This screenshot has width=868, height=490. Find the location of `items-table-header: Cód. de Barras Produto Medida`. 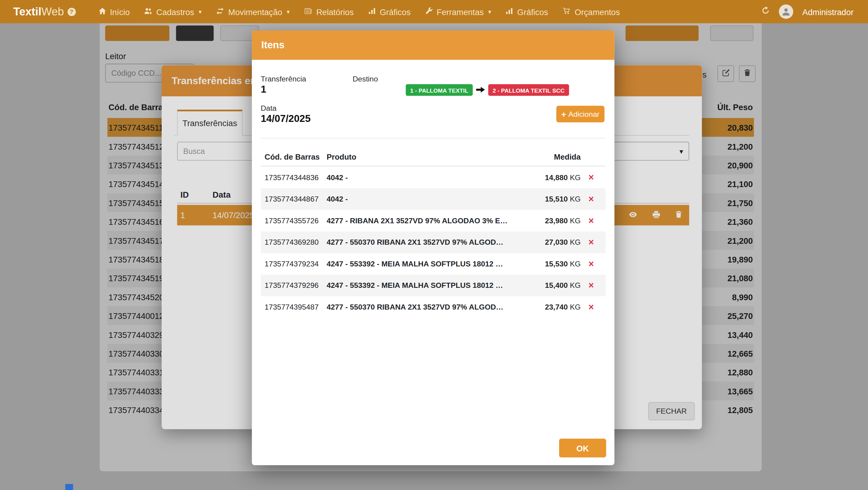

items-table-header: Cód. de Barras Produto Medida is located at coordinates (433, 157).